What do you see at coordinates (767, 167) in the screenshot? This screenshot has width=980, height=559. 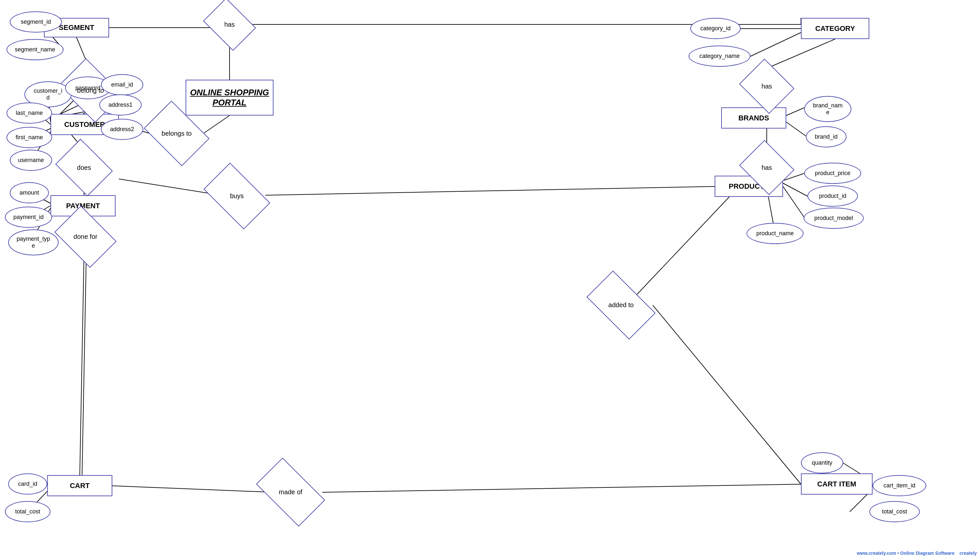 I see `has-products-diamond: has` at bounding box center [767, 167].